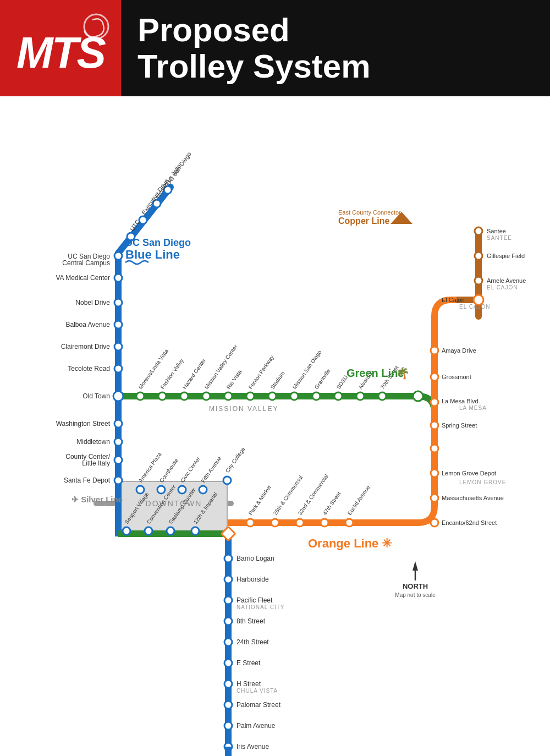 Image resolution: width=550 pixels, height=756 pixels. I want to click on header-title: Proposed Trolley System, so click(246, 48).